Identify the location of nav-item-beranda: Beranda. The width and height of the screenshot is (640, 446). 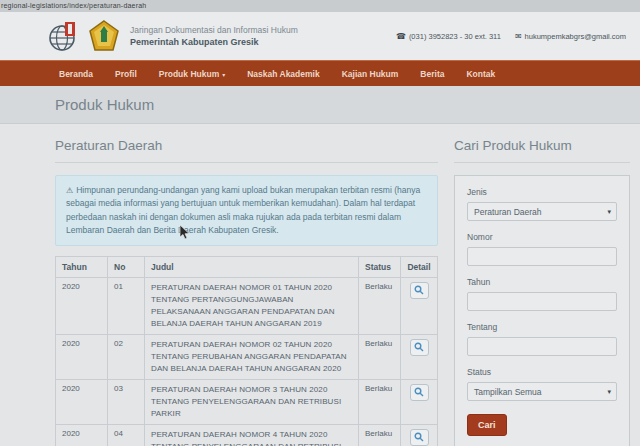
(76, 74).